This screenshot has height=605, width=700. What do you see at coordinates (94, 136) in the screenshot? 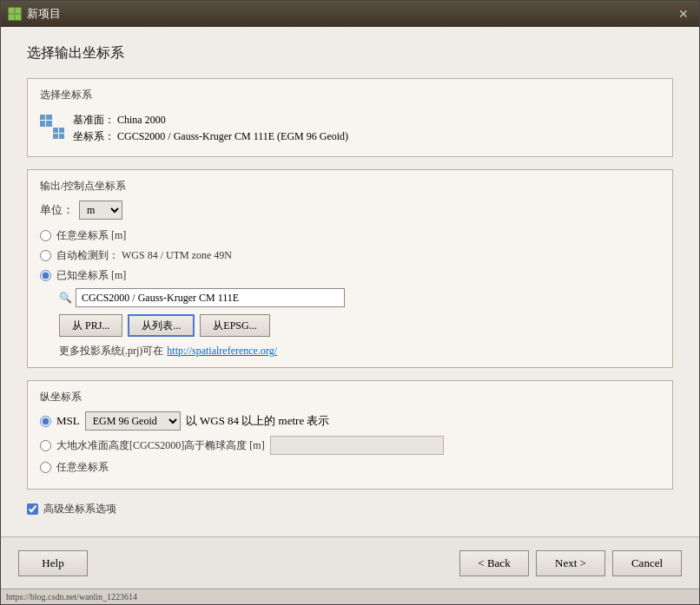
I see `coord-label: 坐标系：` at bounding box center [94, 136].